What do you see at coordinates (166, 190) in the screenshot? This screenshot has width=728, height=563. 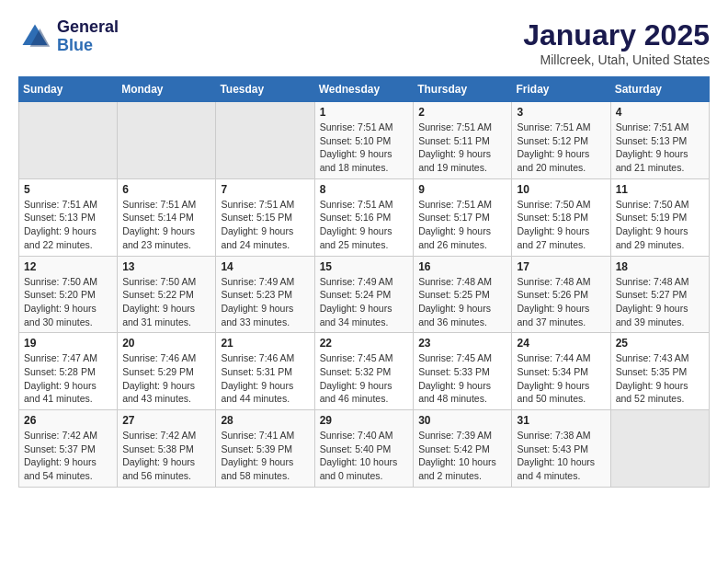 I see `day-number: 6` at bounding box center [166, 190].